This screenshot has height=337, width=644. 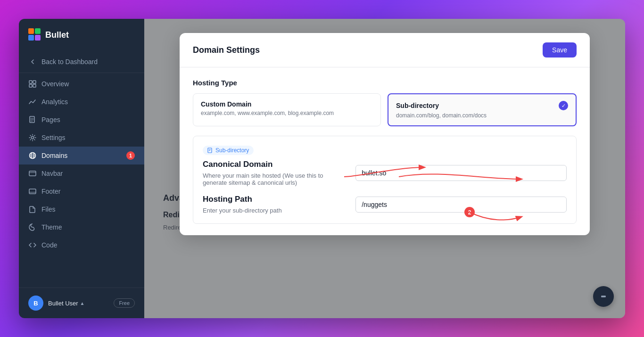 I want to click on canonical-domain-title: Canonical Domain, so click(x=274, y=164).